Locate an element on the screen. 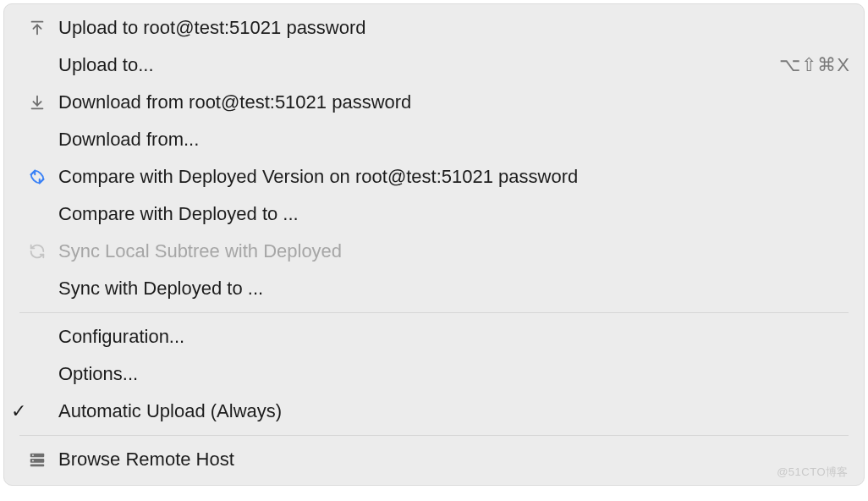  upload-icon is located at coordinates (43, 28).